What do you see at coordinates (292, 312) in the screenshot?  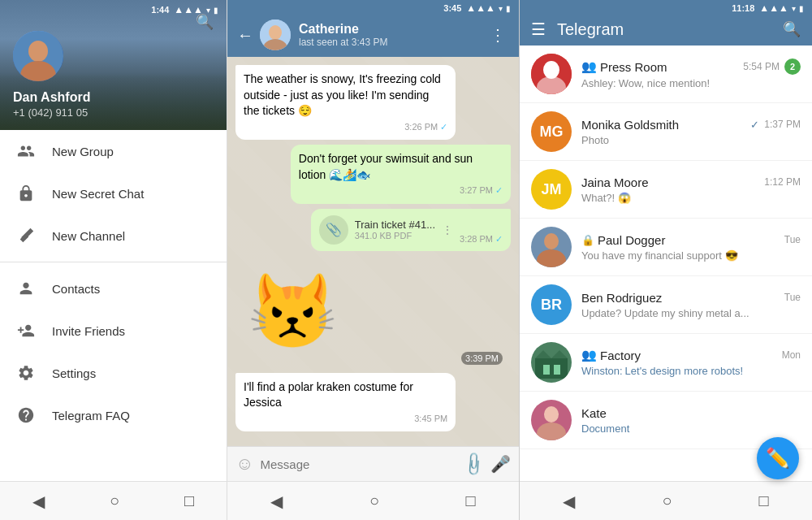 I see `sticker-image: 😾` at bounding box center [292, 312].